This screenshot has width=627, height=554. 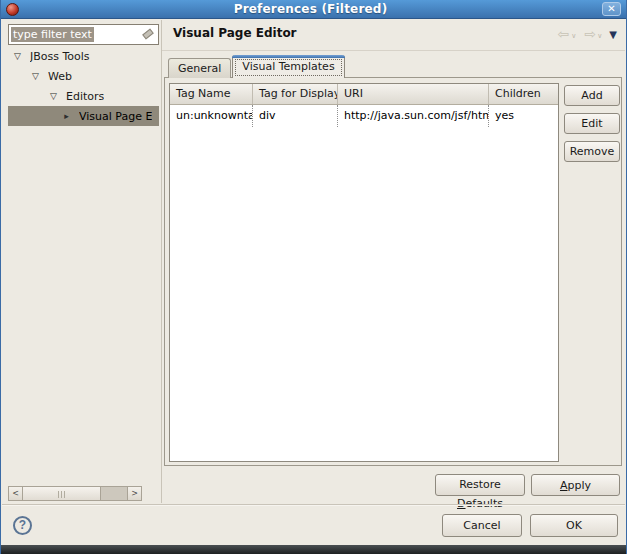 What do you see at coordinates (85, 96) in the screenshot?
I see `tree-item-label: Editors` at bounding box center [85, 96].